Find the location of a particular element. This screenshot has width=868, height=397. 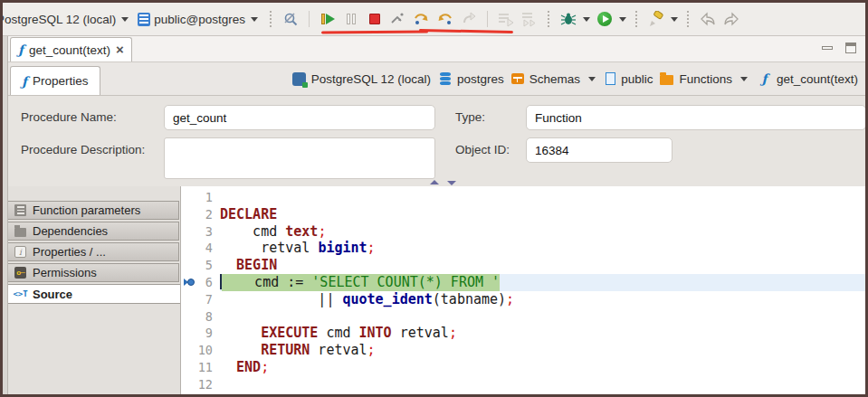

sidebar-item-label: Dependencies is located at coordinates (71, 232).